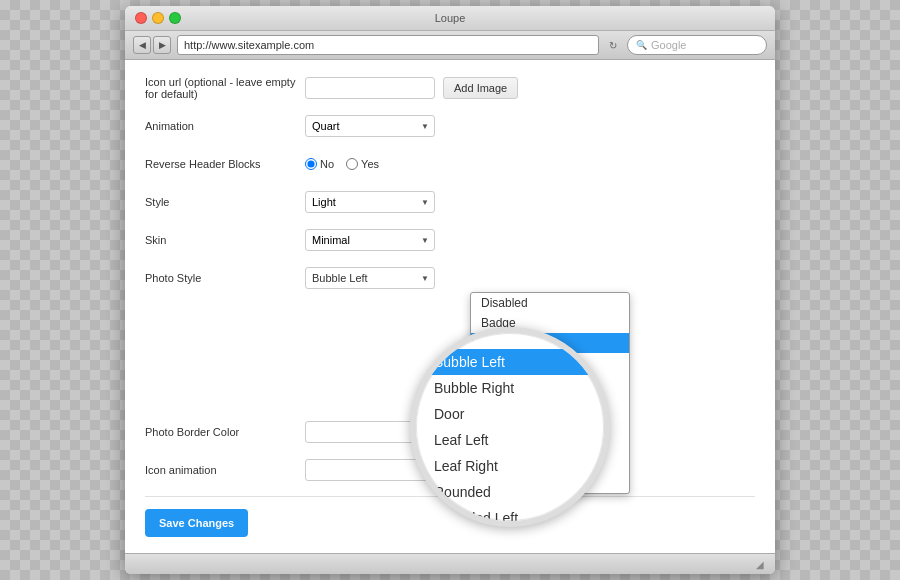 The height and width of the screenshot is (580, 900). What do you see at coordinates (370, 240) in the screenshot?
I see `skin-select-wrapper: Minimal ▼` at bounding box center [370, 240].